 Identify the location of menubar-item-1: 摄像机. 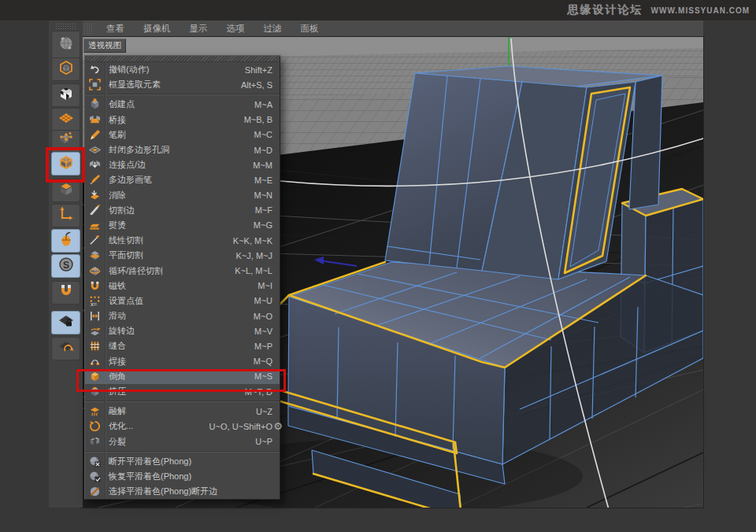
(158, 28).